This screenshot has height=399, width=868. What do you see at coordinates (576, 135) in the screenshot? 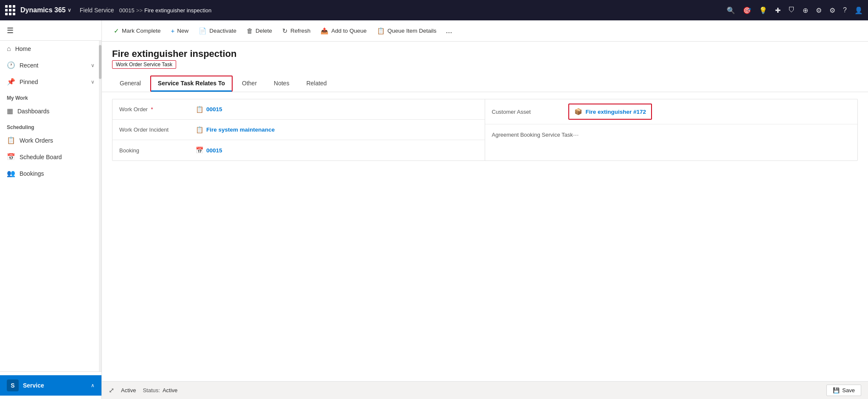
I see `agreement-value: ---` at bounding box center [576, 135].